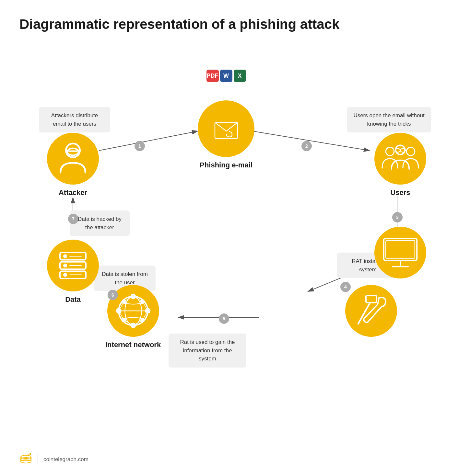 The image size is (470, 476). I want to click on data-circle, so click(73, 266).